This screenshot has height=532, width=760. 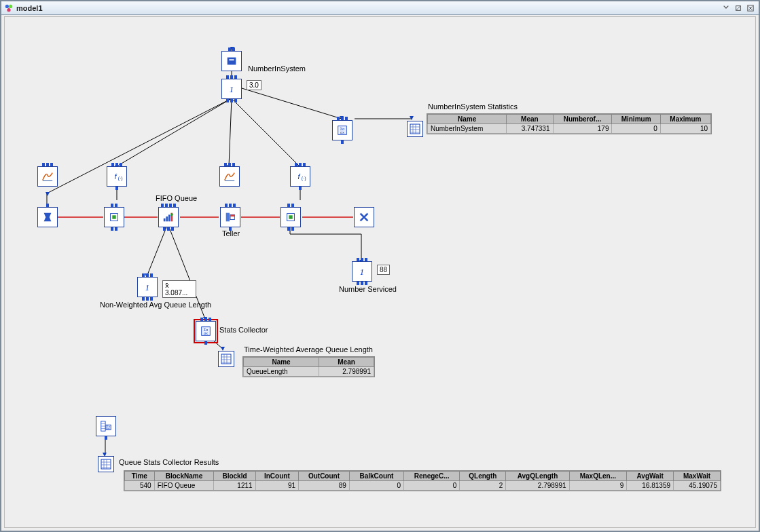 What do you see at coordinates (277, 69) in the screenshot?
I see `number-in-system-label: NumberInSystem` at bounding box center [277, 69].